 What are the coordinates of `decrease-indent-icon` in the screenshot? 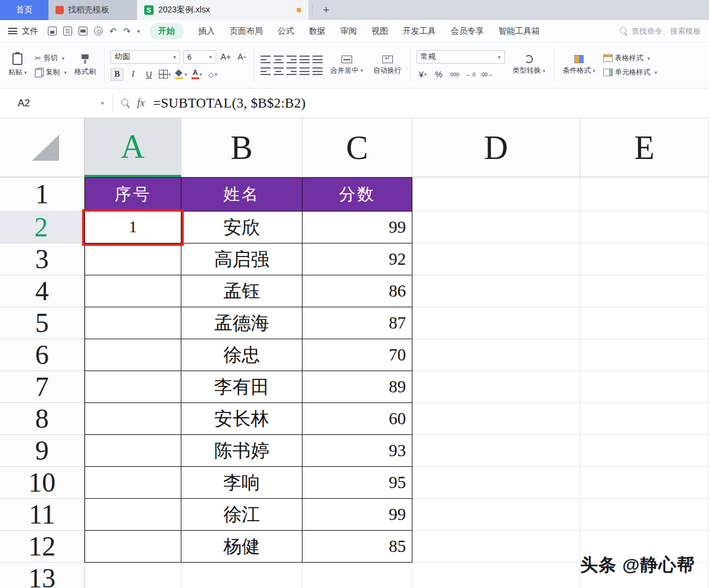 It's located at (305, 59).